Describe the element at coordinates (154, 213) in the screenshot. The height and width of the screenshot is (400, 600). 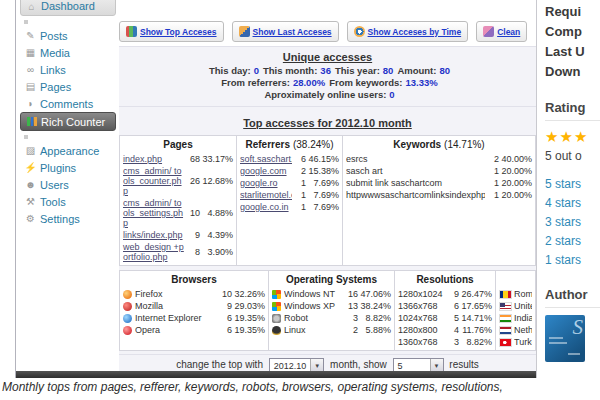
I see `pages-name-link: cms_admin/ tools_settings.php` at that location.